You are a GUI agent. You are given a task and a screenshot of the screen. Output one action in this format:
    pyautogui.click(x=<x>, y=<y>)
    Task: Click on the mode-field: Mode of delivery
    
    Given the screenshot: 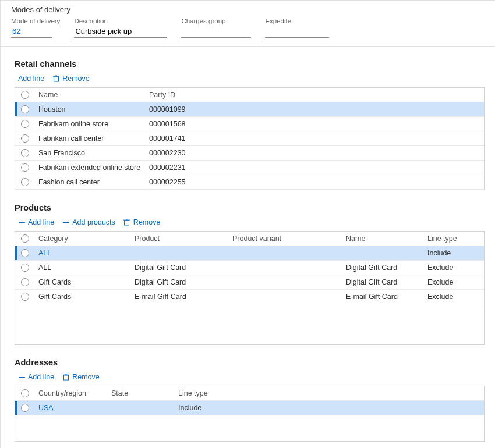 What is the action you would take?
    pyautogui.click(x=36, y=28)
    